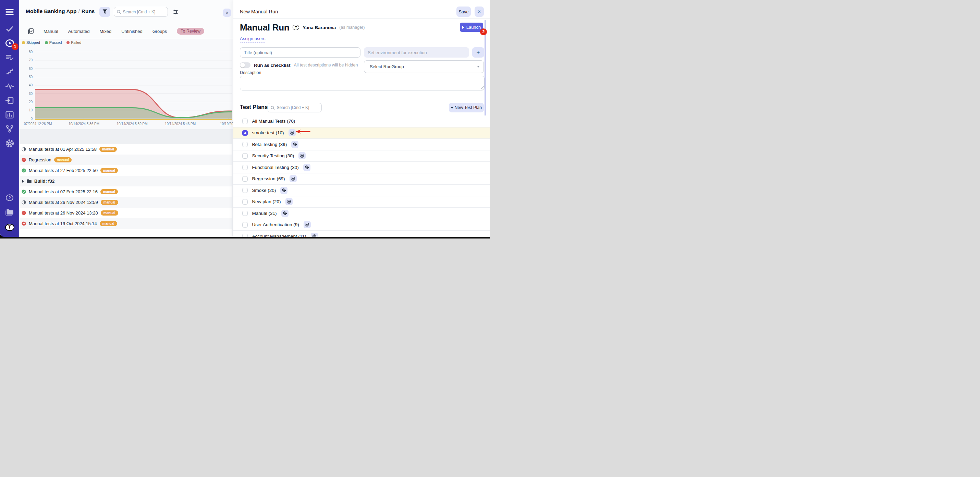  Describe the element at coordinates (466, 107) in the screenshot. I see `new-test-plan-button: + New Test Plan` at that location.